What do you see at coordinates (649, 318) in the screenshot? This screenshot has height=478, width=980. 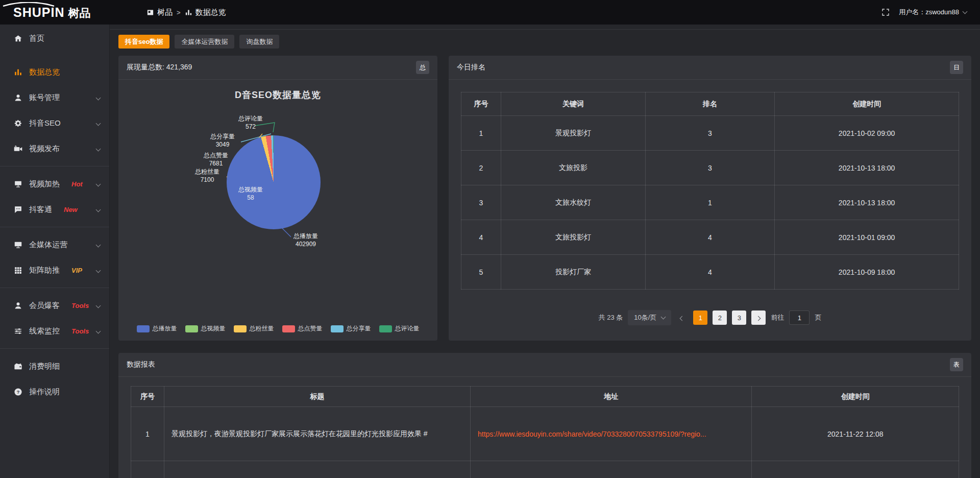 I see `page-size-select: 10条/页` at bounding box center [649, 318].